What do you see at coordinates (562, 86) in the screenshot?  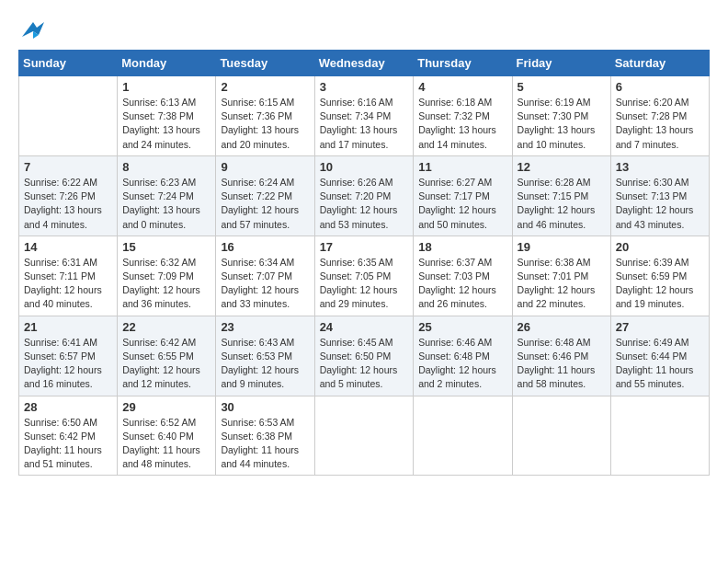 I see `day-number: 5` at bounding box center [562, 86].